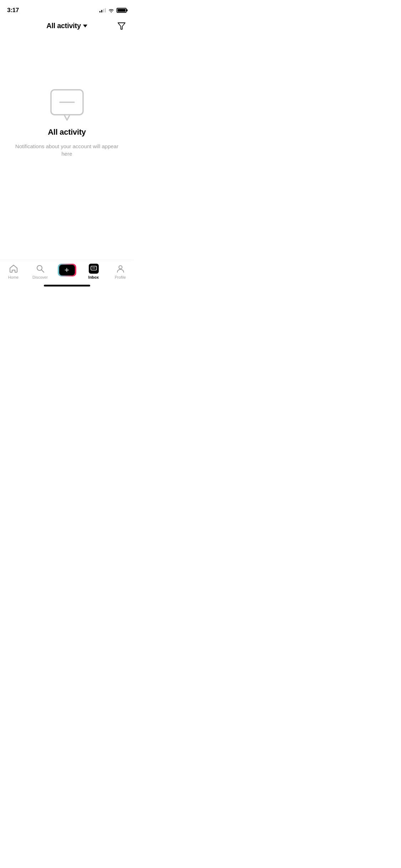  Describe the element at coordinates (122, 26) in the screenshot. I see `filter-button` at that location.